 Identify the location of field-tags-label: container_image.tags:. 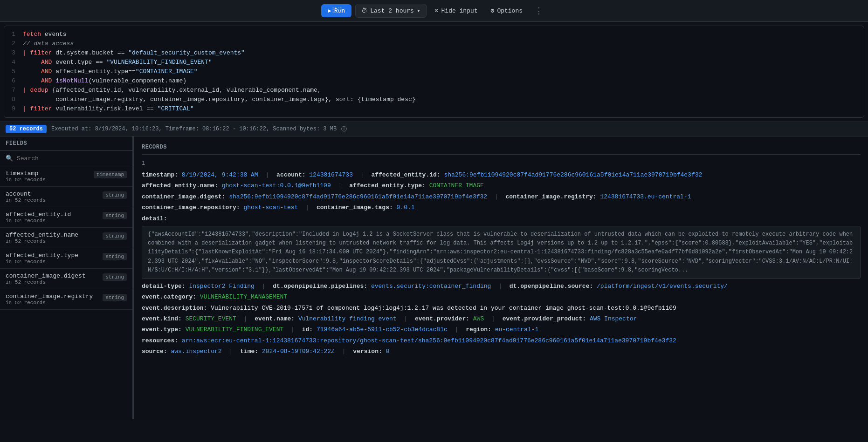
(357, 208).